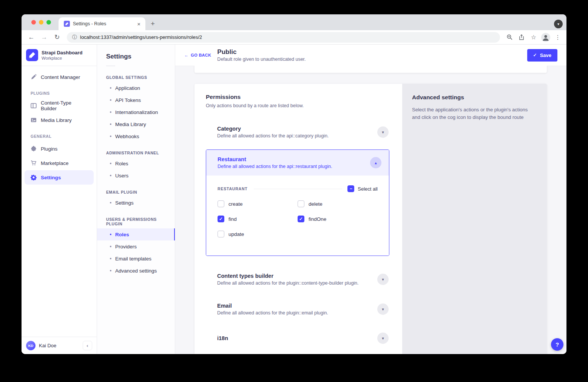 This screenshot has width=588, height=382. What do you see at coordinates (298, 279) in the screenshot?
I see `accordion-content-types-builder: Content types builder Define all allowed…` at bounding box center [298, 279].